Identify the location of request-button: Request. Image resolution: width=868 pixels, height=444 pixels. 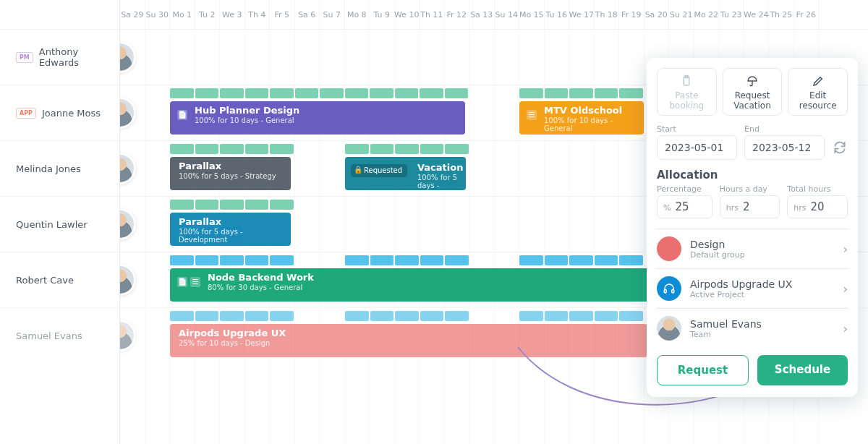
(703, 370).